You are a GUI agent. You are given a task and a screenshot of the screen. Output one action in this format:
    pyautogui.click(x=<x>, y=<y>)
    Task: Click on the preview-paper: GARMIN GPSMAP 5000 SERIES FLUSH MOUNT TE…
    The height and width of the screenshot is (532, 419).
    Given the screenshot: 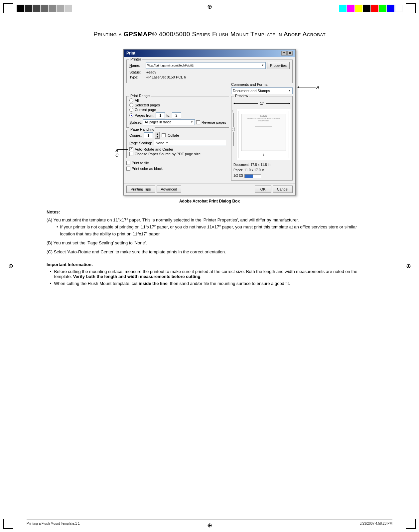 What is the action you would take?
    pyautogui.click(x=263, y=134)
    